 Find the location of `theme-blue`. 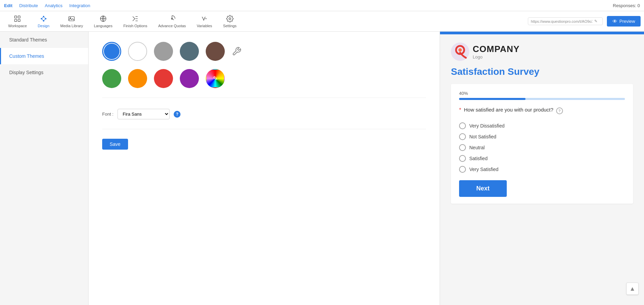

theme-blue is located at coordinates (112, 51).